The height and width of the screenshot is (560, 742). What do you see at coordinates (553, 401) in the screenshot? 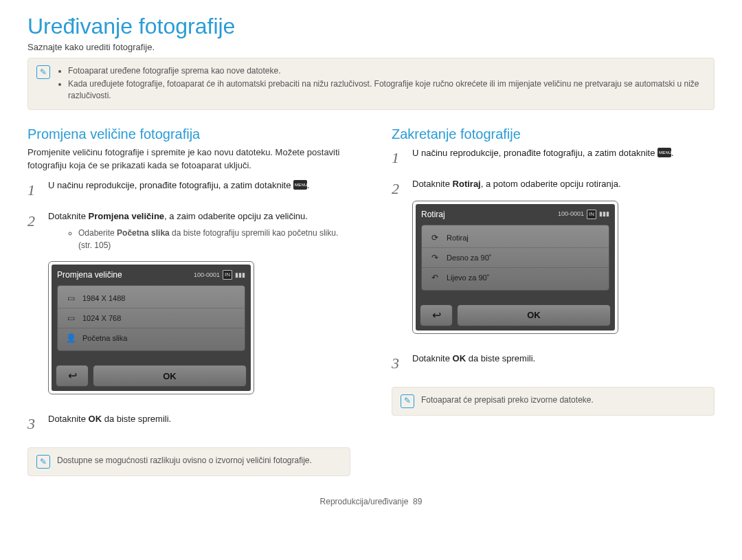
I see `info-note-right: ✎ Fotoaparat će prepisati preko izvorne …` at bounding box center [553, 401].